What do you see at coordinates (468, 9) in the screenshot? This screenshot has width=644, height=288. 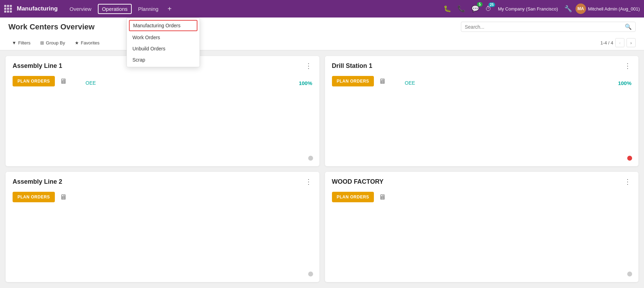 I see `nav-icons-group: 🐛 📞 💬 5 ⏱ 25` at bounding box center [468, 9].